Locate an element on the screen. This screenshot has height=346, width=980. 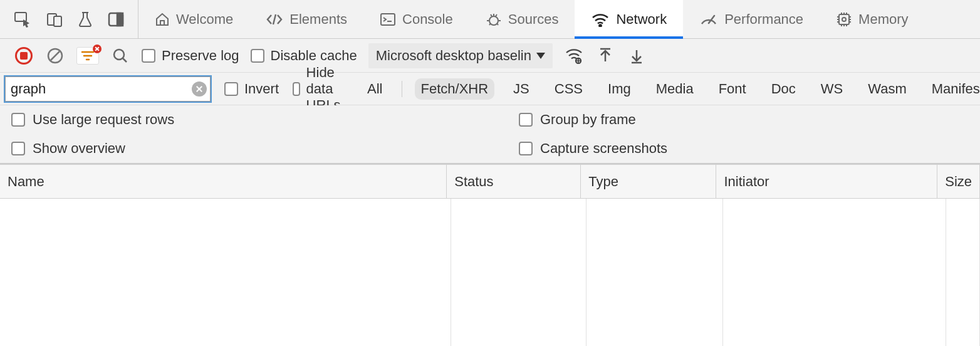
column-header-status: Status is located at coordinates (514, 182).